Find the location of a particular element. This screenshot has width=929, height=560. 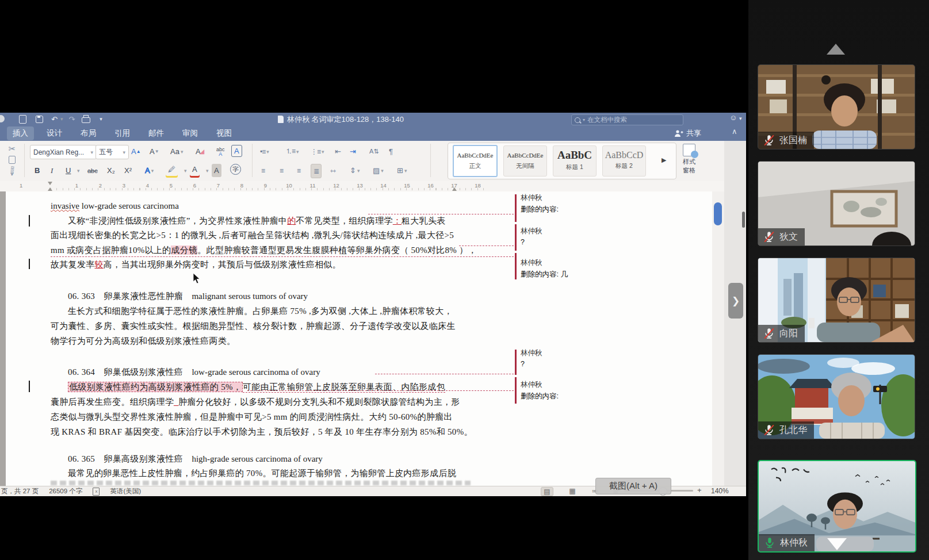

mini-scrollbar-thumb is located at coordinates (743, 220).